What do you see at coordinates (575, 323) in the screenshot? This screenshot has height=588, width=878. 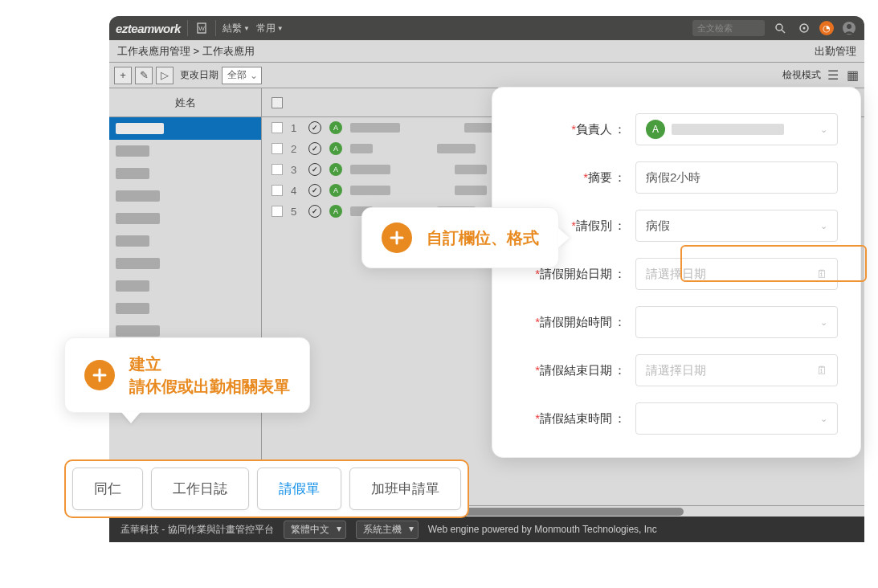 I see `field-label-start-time: *請假開始時間：` at bounding box center [575, 323].